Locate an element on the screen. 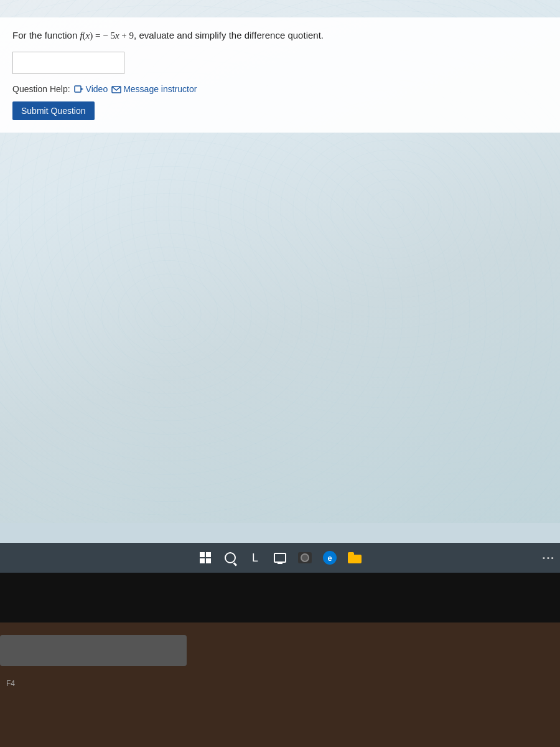 The height and width of the screenshot is (747, 560). plus9: + 9 is located at coordinates (127, 35).